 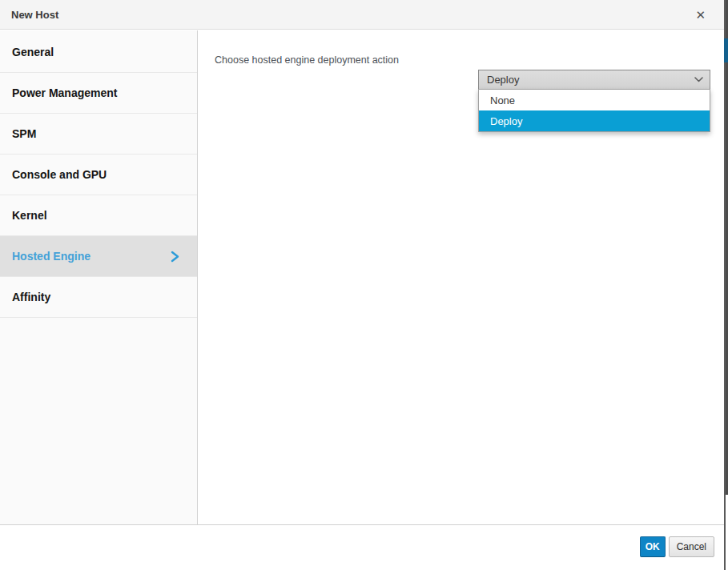 I want to click on sidebar-item-kernel: Kernel, so click(x=99, y=216).